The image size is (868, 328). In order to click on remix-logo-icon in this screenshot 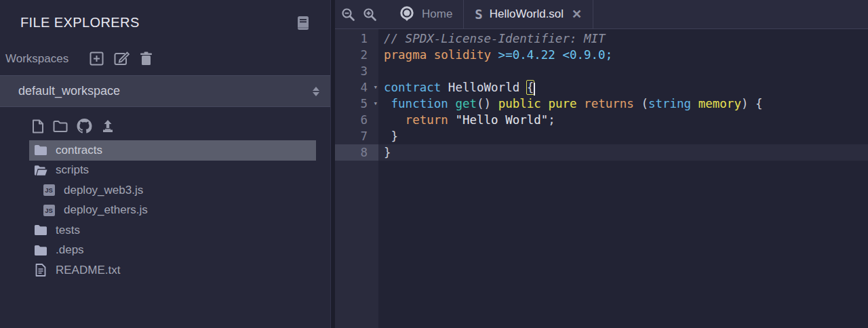, I will do `click(407, 14)`.